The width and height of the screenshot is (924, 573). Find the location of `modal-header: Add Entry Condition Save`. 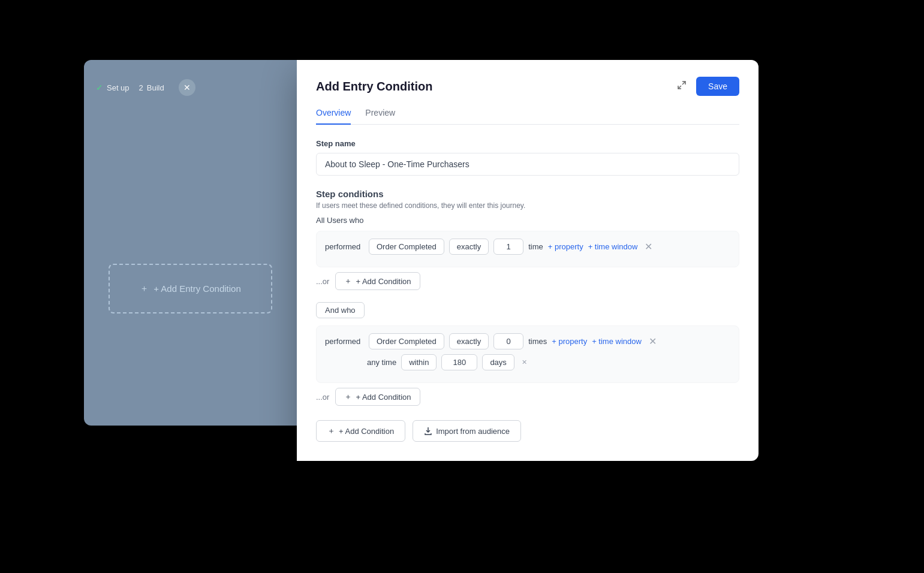

modal-header: Add Entry Condition Save is located at coordinates (528, 86).